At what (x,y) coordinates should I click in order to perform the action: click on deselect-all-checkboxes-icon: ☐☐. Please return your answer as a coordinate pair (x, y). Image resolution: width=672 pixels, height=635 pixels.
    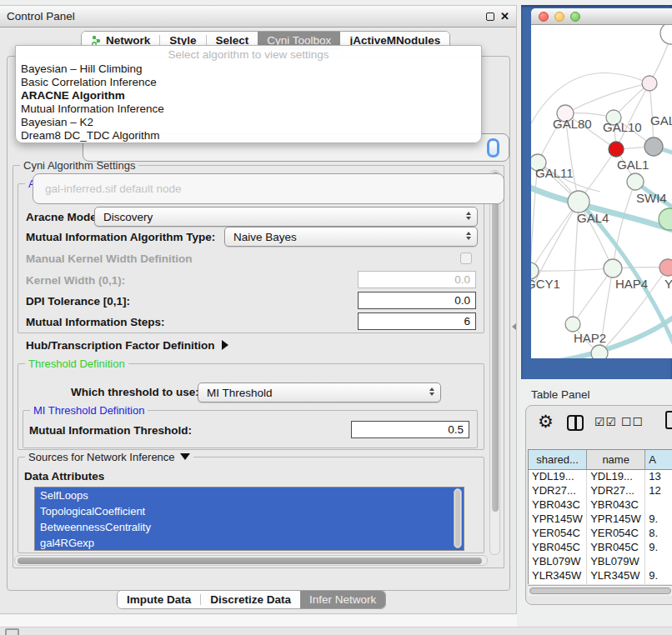
    Looking at the image, I should click on (632, 422).